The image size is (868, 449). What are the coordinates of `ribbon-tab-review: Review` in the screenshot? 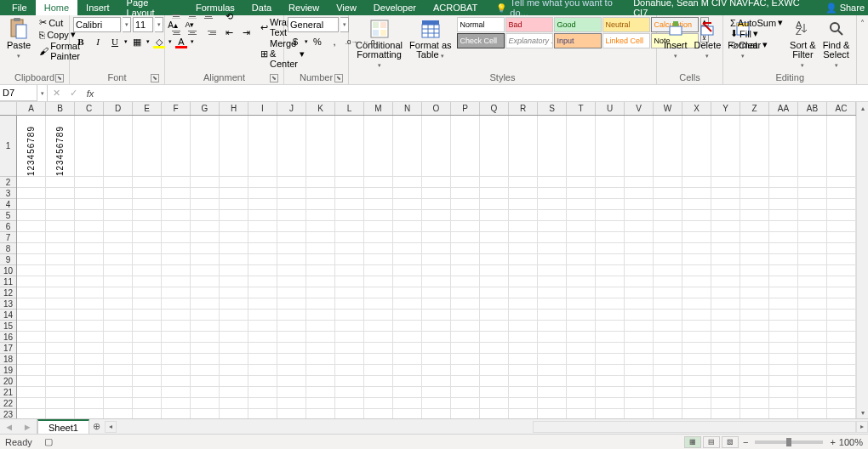 It's located at (304, 8).